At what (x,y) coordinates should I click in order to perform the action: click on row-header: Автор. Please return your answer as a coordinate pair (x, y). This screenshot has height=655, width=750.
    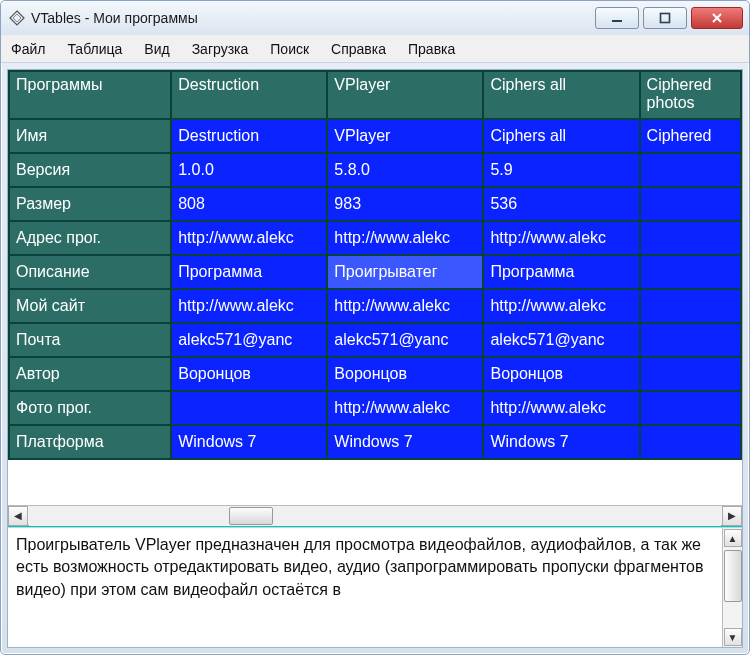
    Looking at the image, I should click on (90, 374).